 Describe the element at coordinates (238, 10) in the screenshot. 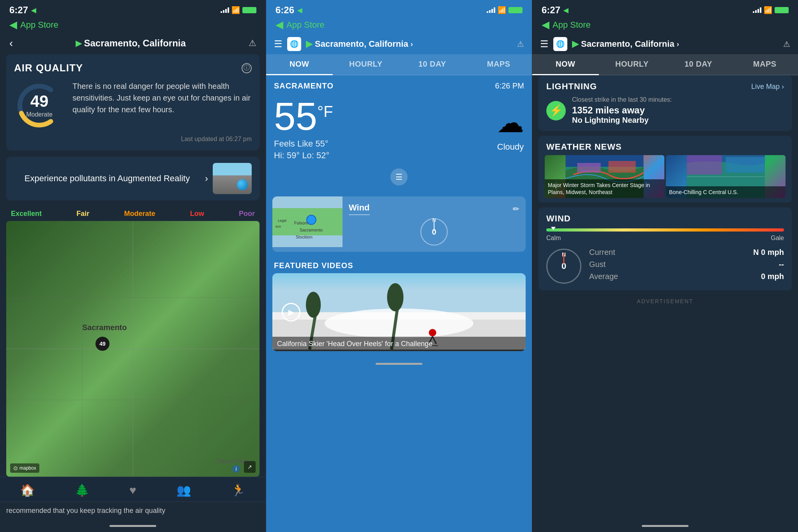

I see `status-icons-1: 📶` at that location.